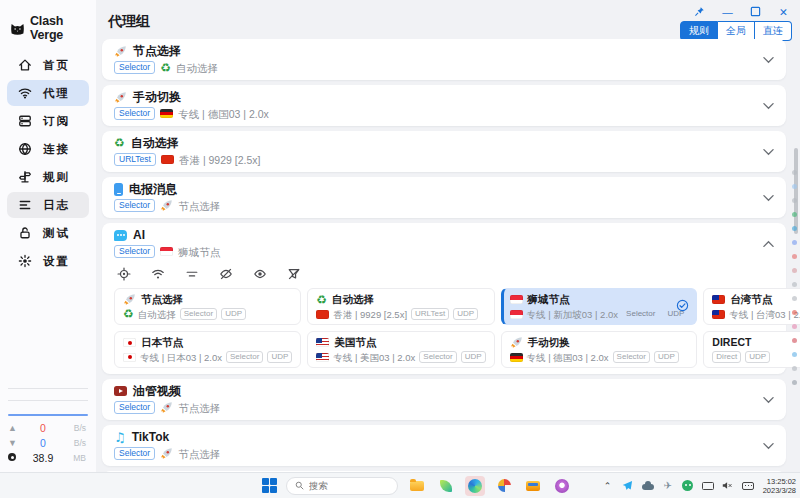 This screenshot has height=498, width=800. I want to click on feather-app-icon, so click(446, 486).